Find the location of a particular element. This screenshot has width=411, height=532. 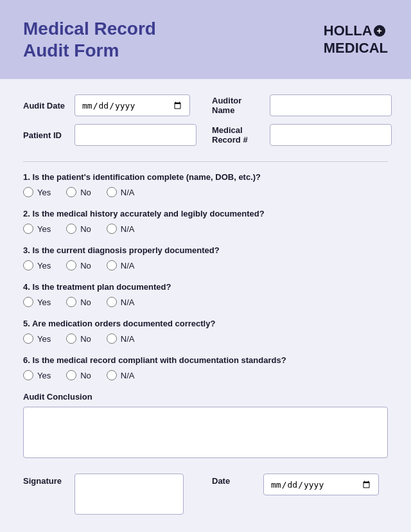

question-6-options: Yes No N/A is located at coordinates (206, 375).